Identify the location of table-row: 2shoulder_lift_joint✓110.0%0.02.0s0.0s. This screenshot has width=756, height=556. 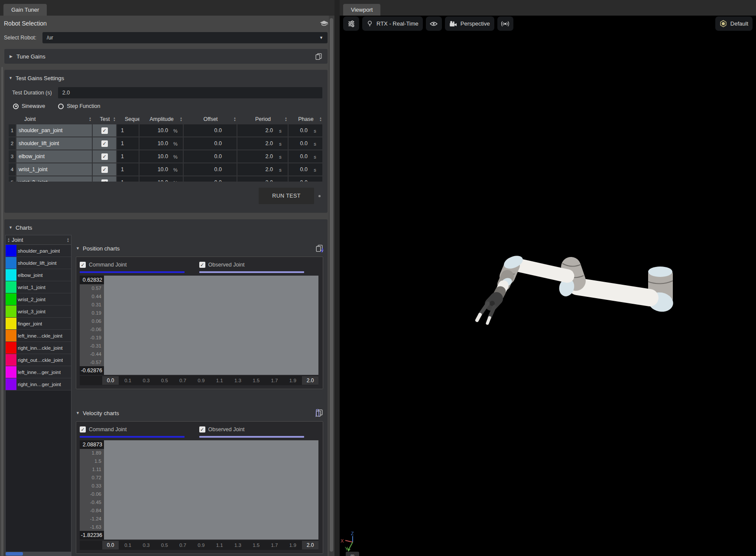
(166, 143).